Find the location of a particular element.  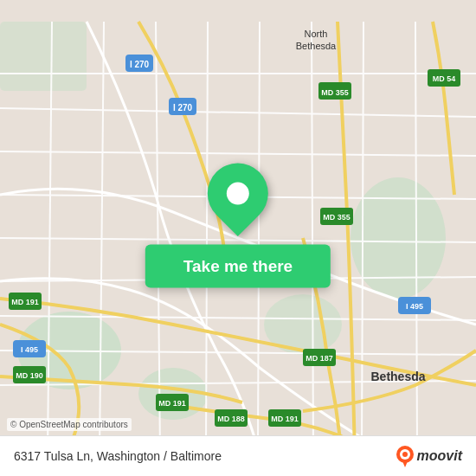

copyright-text: © OpenStreetMap contributors is located at coordinates (69, 424).